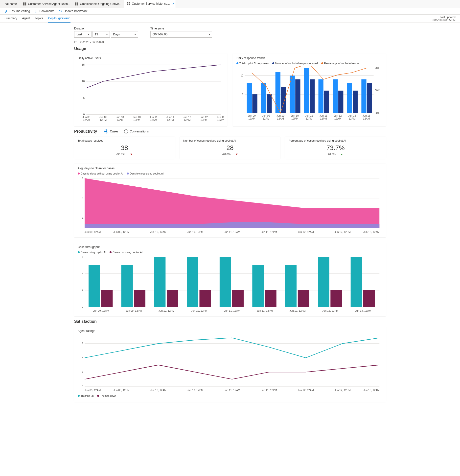  What do you see at coordinates (83, 386) in the screenshot?
I see `svg-text: 0` at bounding box center [83, 386].